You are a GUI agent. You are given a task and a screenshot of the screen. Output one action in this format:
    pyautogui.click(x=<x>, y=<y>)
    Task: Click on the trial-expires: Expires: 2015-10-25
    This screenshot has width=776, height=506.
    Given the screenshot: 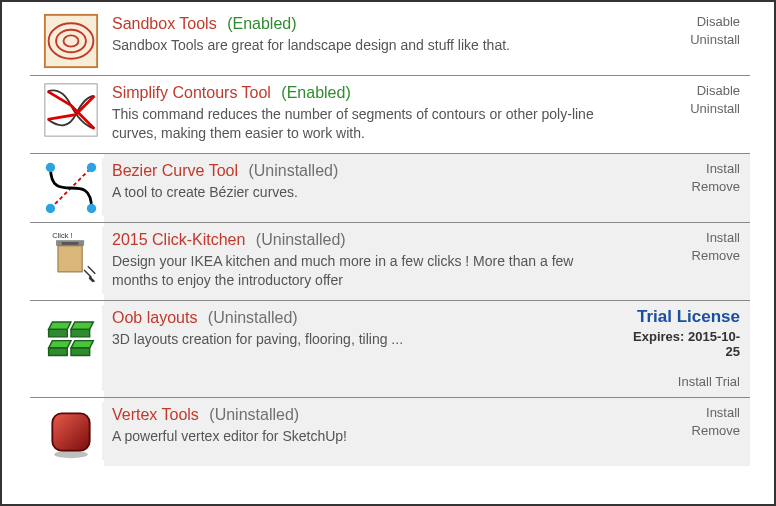 What is the action you would take?
    pyautogui.click(x=680, y=344)
    